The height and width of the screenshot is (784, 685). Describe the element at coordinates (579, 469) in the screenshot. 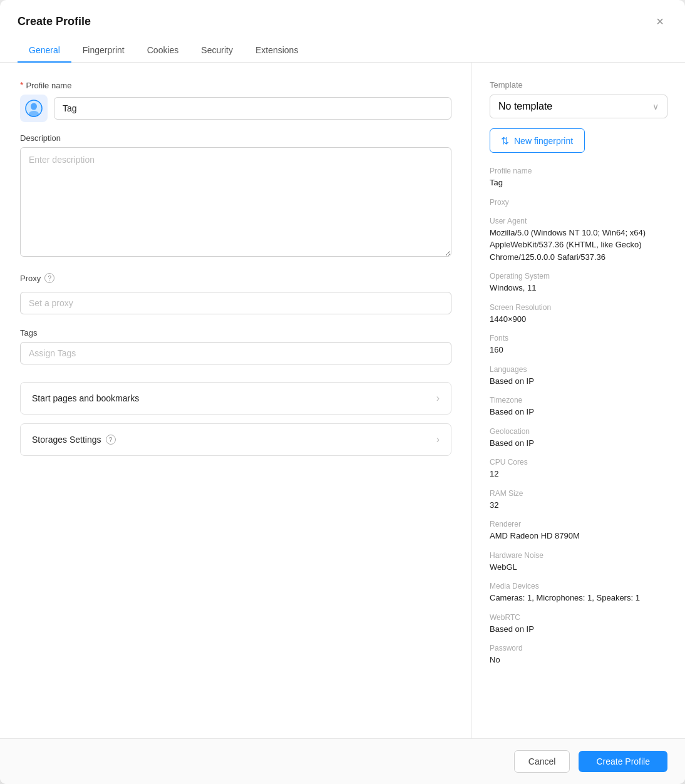

I see `info-cpu: CPU Cores 12` at that location.